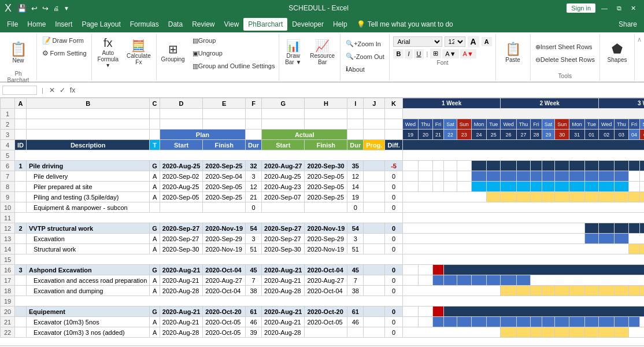 The height and width of the screenshot is (347, 644). Describe the element at coordinates (224, 114) in the screenshot. I see `cell-e1` at that location.